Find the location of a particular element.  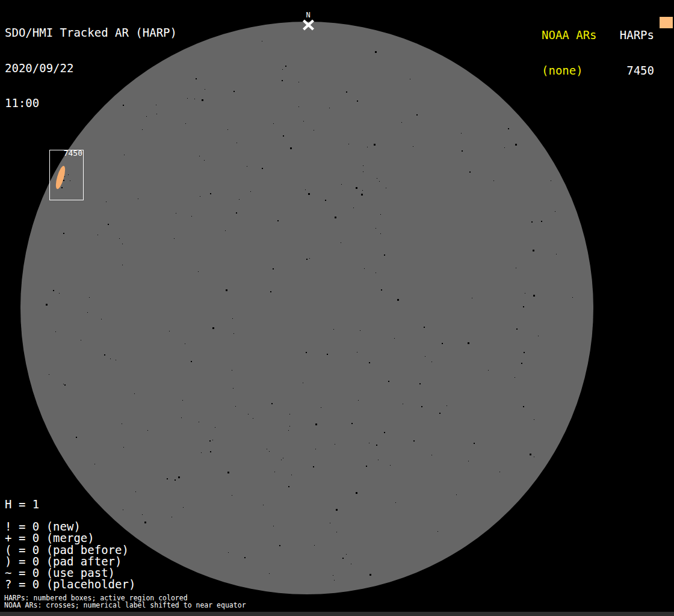

north-label: N is located at coordinates (308, 16).